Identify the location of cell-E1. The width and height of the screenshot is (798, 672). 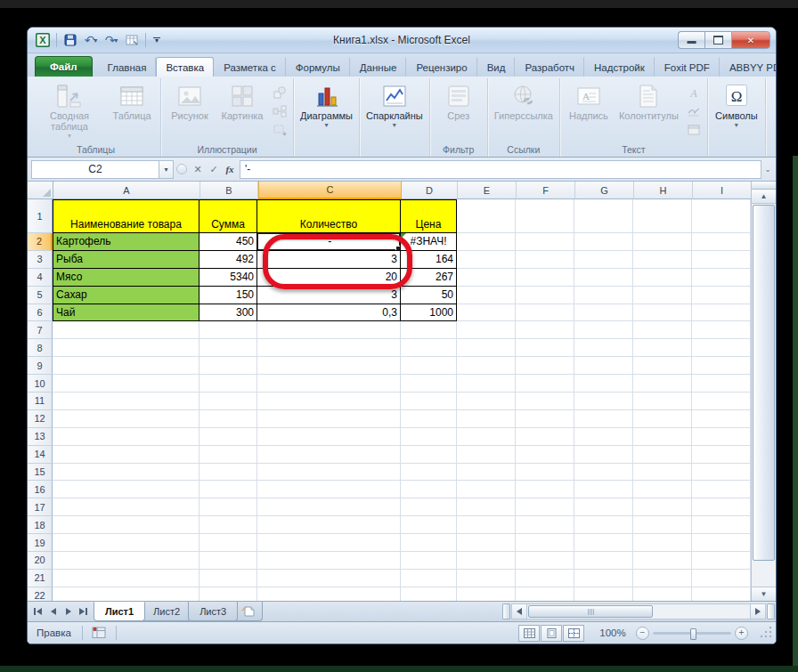
(486, 216).